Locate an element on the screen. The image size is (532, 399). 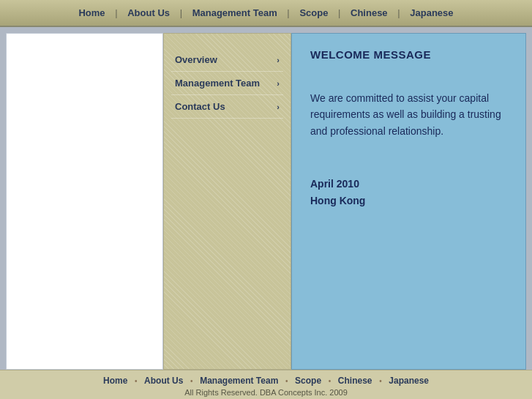
footer-nav-management-team: Management Team is located at coordinates (239, 381).